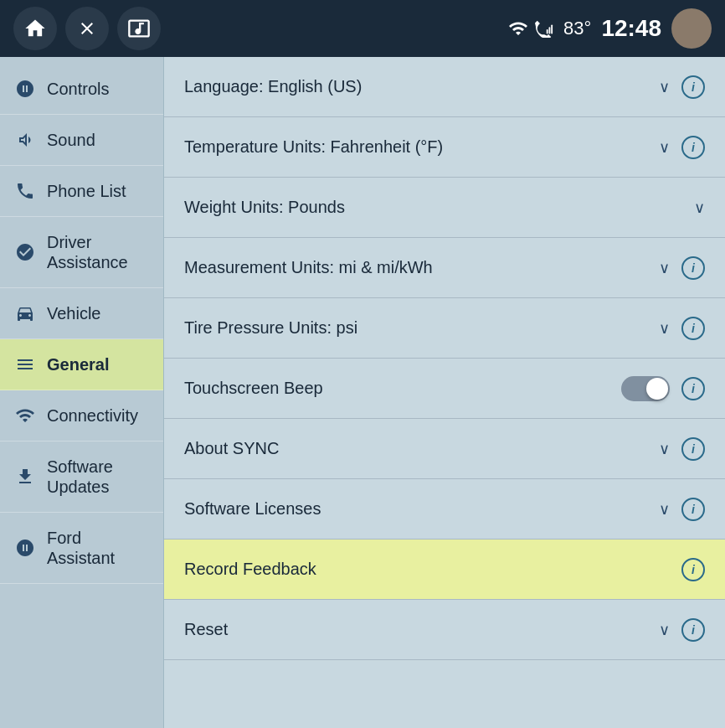 This screenshot has width=725, height=728. Describe the element at coordinates (445, 389) in the screenshot. I see `touchscreen-beep-row: Touchscreen Beep i` at that location.